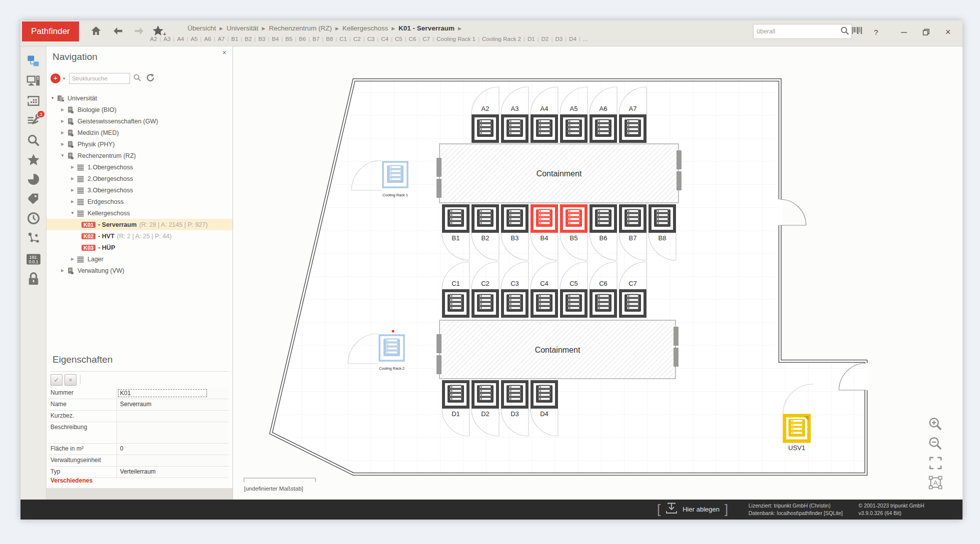  What do you see at coordinates (531, 39) in the screenshot?
I see `breadcrumb-sub-item: D1` at bounding box center [531, 39].